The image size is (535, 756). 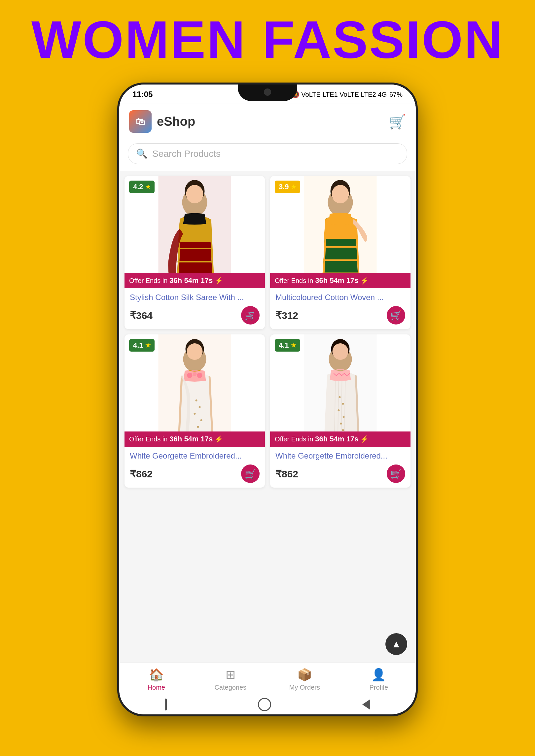 What do you see at coordinates (157, 687) in the screenshot?
I see `nav-label-home: Home` at bounding box center [157, 687].